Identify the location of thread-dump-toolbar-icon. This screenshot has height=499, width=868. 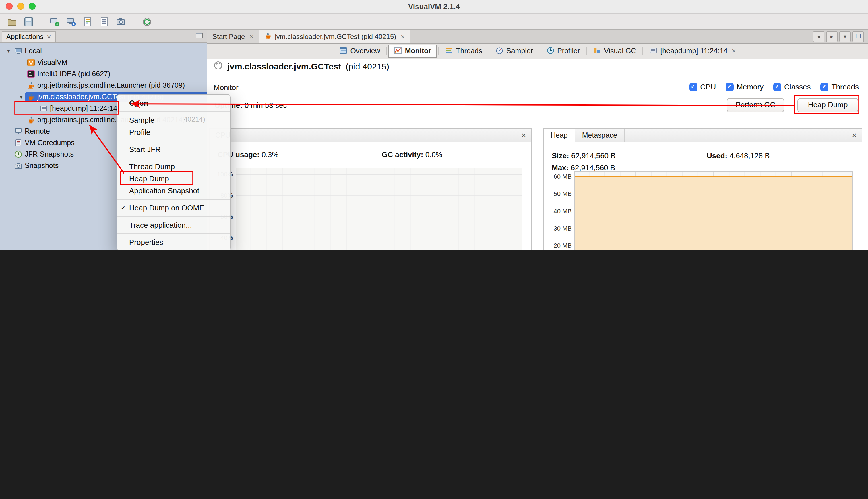
(88, 21).